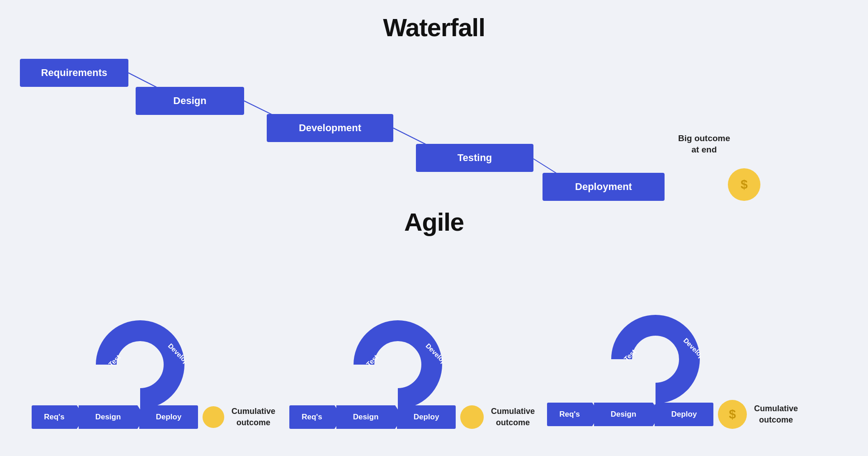 The image size is (868, 456). What do you see at coordinates (513, 417) in the screenshot?
I see `sprint-2-outcome: Cumulativeoutcome` at bounding box center [513, 417].